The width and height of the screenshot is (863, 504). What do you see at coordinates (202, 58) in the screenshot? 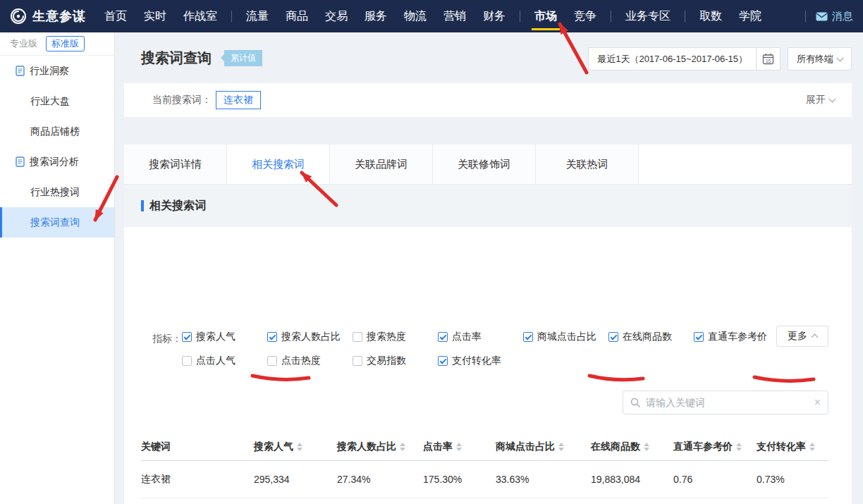
I see `page-header: 搜索词查询 累计值` at bounding box center [202, 58].